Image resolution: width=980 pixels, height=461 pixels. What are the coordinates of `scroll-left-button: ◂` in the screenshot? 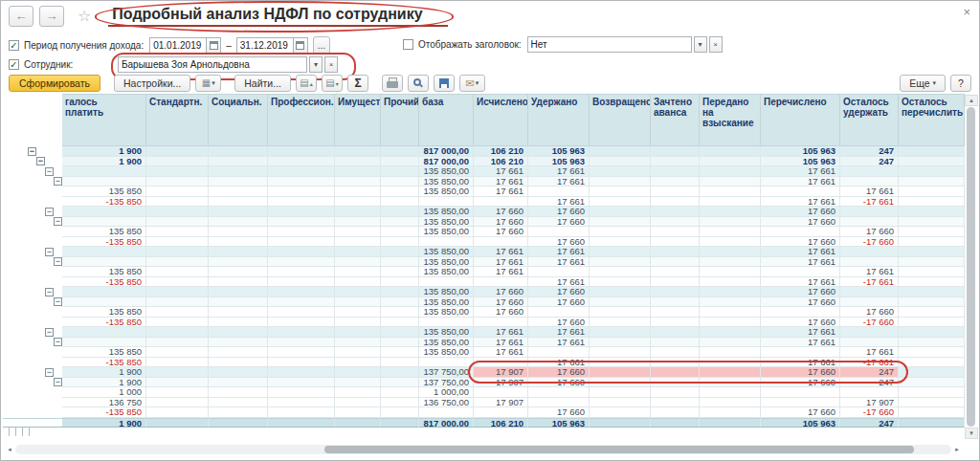 It's located at (10, 450).